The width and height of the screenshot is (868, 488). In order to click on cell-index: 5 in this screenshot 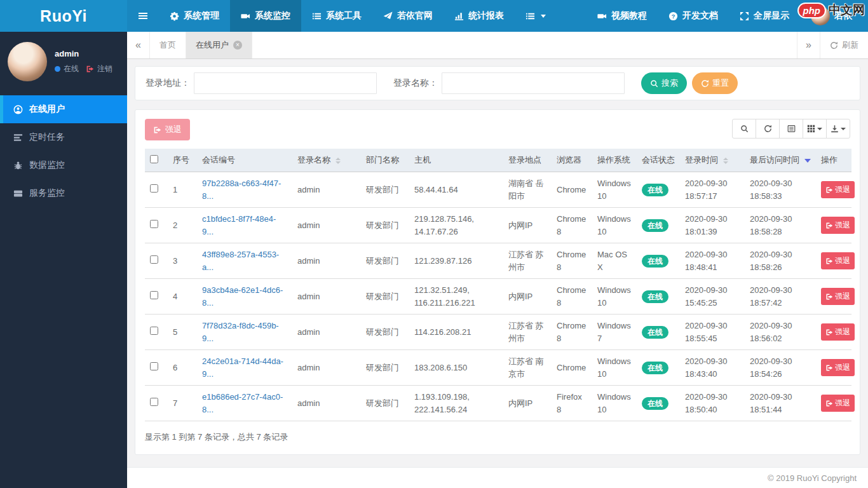, I will do `click(182, 332)`.